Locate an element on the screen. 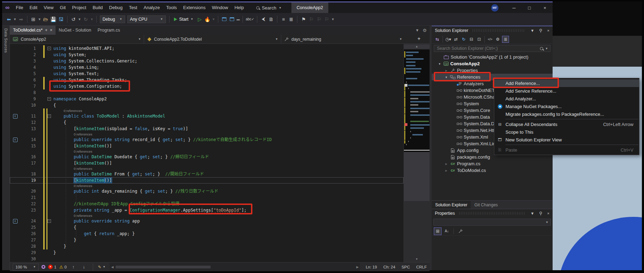  menu-edit: Edit is located at coordinates (33, 8).